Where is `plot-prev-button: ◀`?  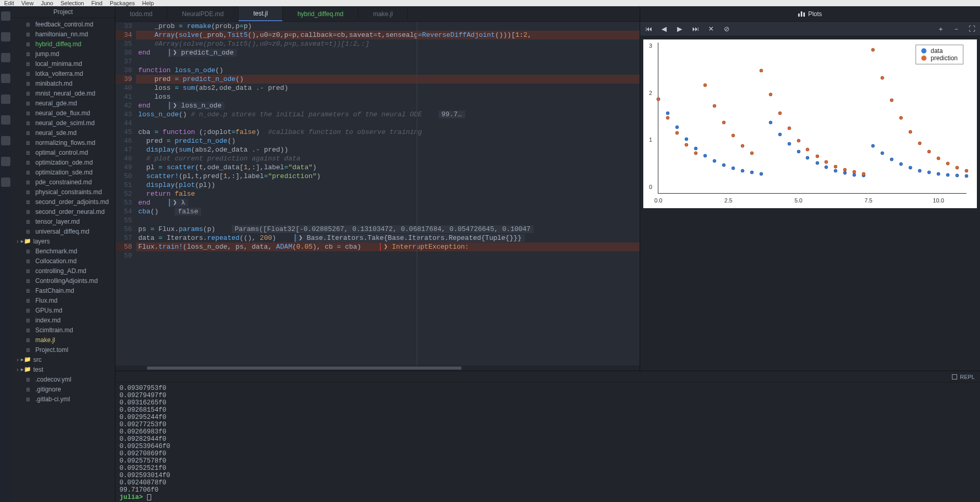
plot-prev-button: ◀ is located at coordinates (664, 29).